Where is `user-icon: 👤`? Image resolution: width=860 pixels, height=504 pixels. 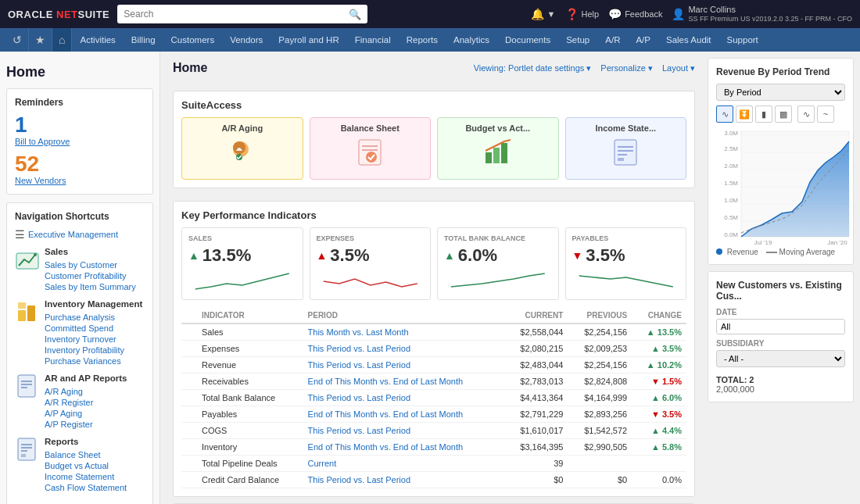
user-icon: 👤 is located at coordinates (679, 14).